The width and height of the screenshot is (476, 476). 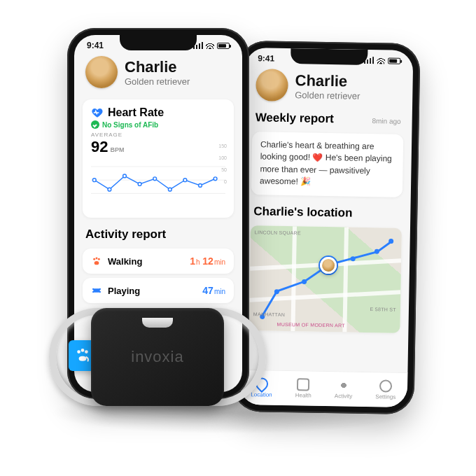 I want to click on gear-icon, so click(x=386, y=386).